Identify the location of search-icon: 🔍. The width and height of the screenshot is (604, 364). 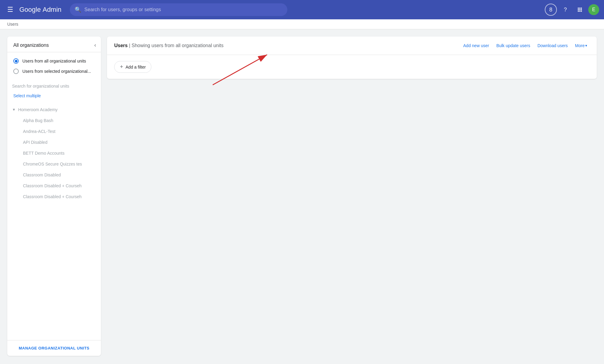
(78, 10).